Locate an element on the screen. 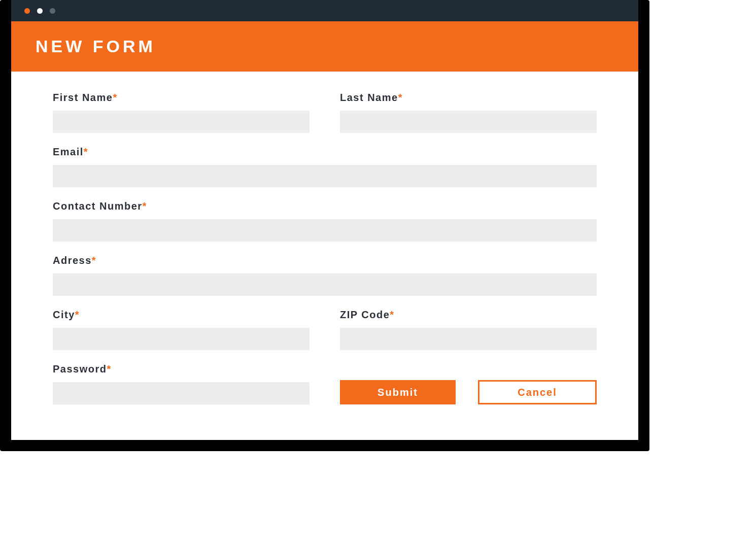 This screenshot has width=756, height=545. window-control-close-icon is located at coordinates (27, 11).